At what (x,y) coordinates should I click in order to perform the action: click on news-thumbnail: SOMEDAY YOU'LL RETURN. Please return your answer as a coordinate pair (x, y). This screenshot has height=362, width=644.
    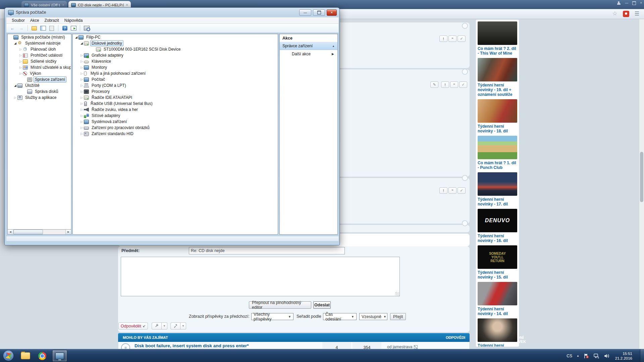
    Looking at the image, I should click on (497, 257).